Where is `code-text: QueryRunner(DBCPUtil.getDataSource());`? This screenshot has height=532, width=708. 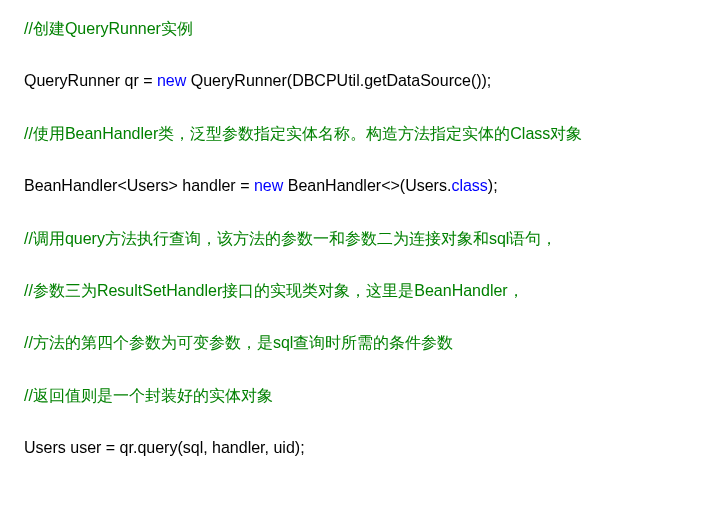
code-text: QueryRunner(DBCPUtil.getDataSource()); is located at coordinates (338, 80).